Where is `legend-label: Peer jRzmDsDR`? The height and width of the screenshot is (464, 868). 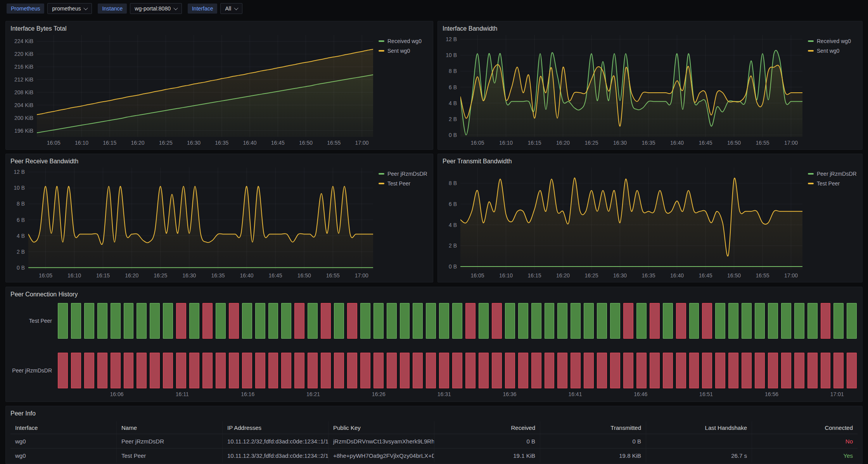
legend-label: Peer jRzmDsDR is located at coordinates (837, 174).